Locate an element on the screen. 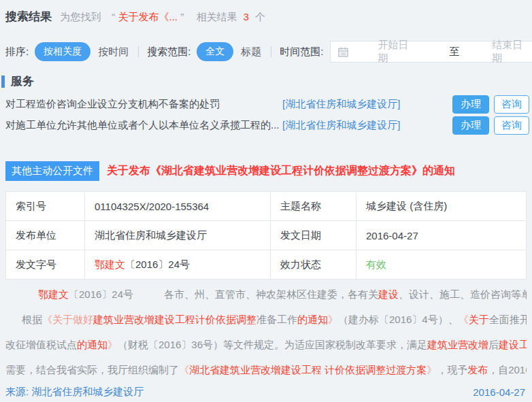 The image size is (532, 402). body-line: 改征增值税试点的通知》（财税〔2016〕36号）等文件规定。为适应国家税制改革要… is located at coordinates (266, 344).